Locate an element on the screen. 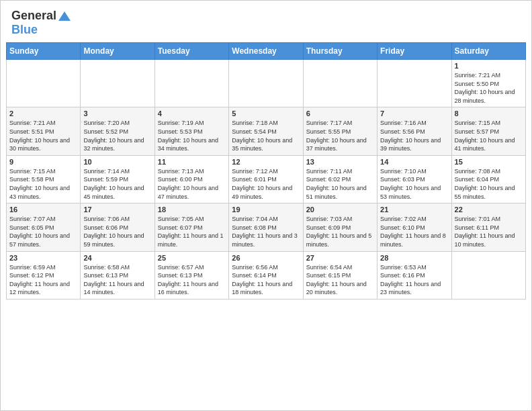 This screenshot has height=411, width=532. weekday-header-thursday: Thursday is located at coordinates (340, 51).